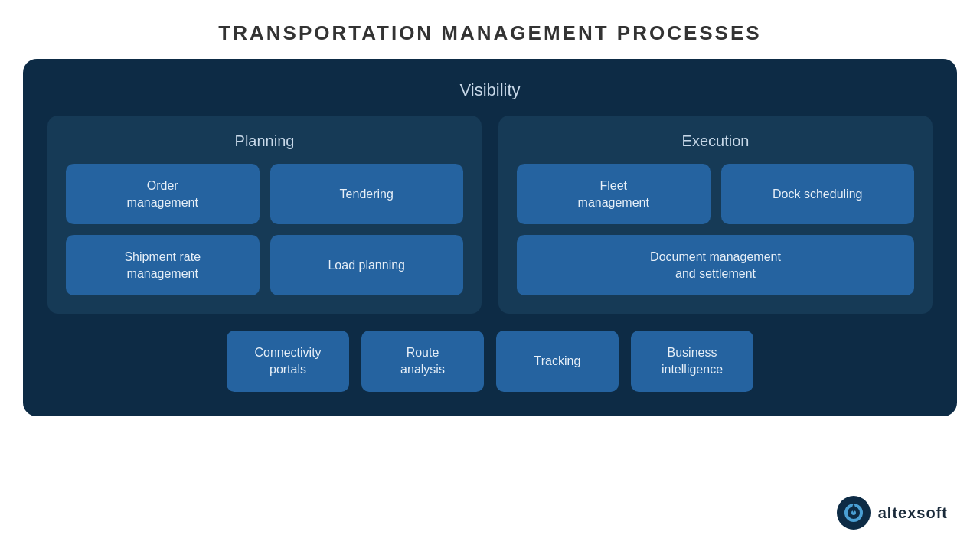  I want to click on card-connectivity-portals: Connectivityportals, so click(288, 361).